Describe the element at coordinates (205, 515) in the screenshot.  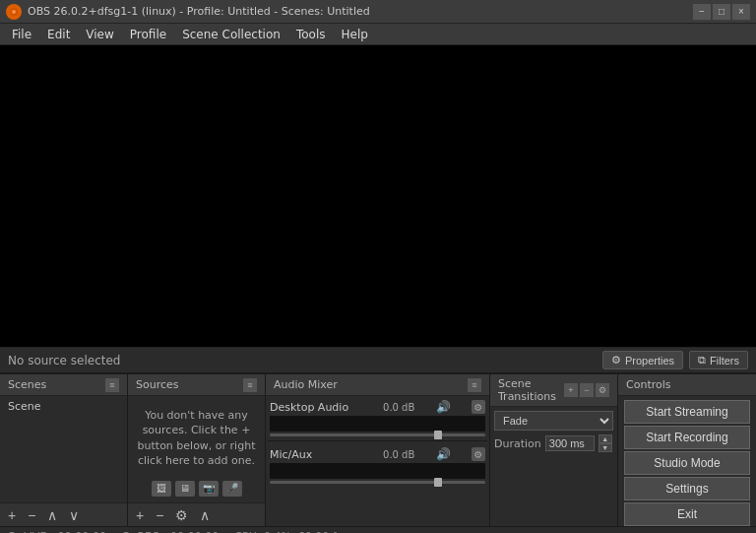
I see `sources-move-button: ∧` at that location.